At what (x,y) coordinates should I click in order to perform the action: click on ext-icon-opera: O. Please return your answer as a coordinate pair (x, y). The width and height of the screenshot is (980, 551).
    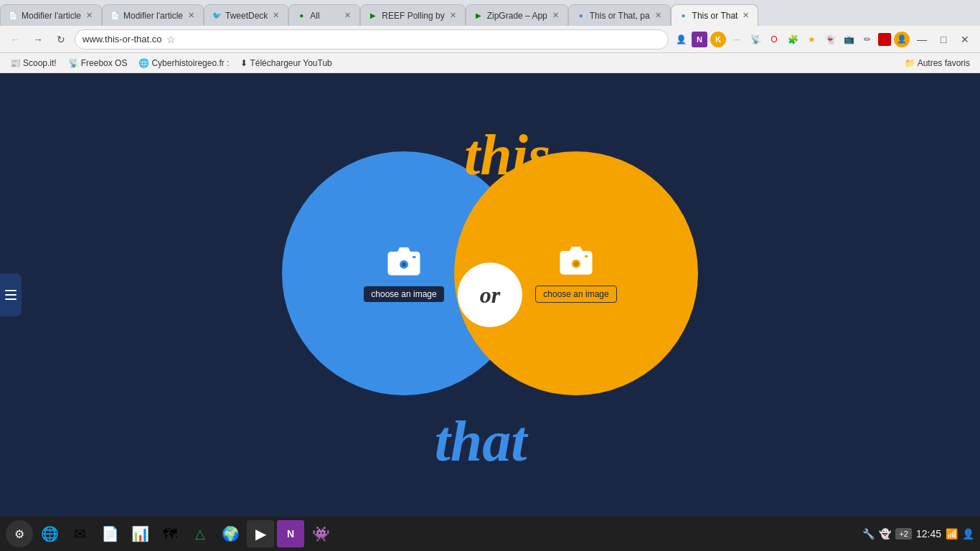
    Looking at the image, I should click on (774, 39).